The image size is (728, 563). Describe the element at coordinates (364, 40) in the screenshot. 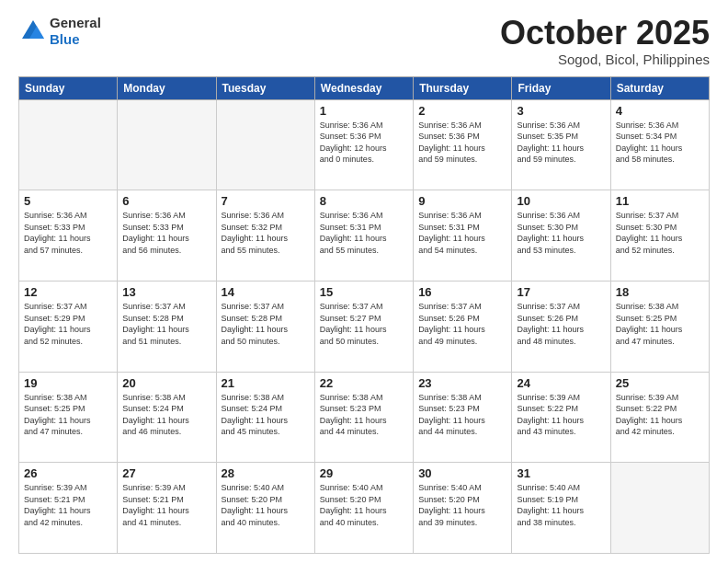

I see `header: General Blue October 2025 Sogod, Bicol, …` at that location.